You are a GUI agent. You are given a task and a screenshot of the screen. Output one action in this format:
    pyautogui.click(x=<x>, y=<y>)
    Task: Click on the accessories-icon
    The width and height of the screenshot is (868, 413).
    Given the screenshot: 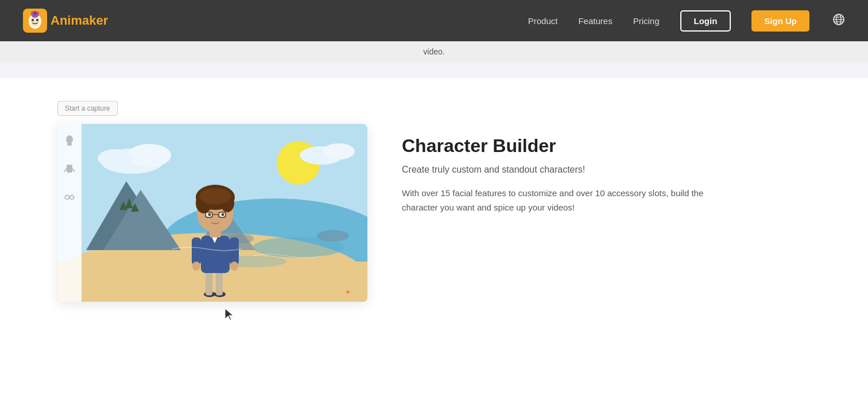 What is the action you would take?
    pyautogui.click(x=69, y=198)
    